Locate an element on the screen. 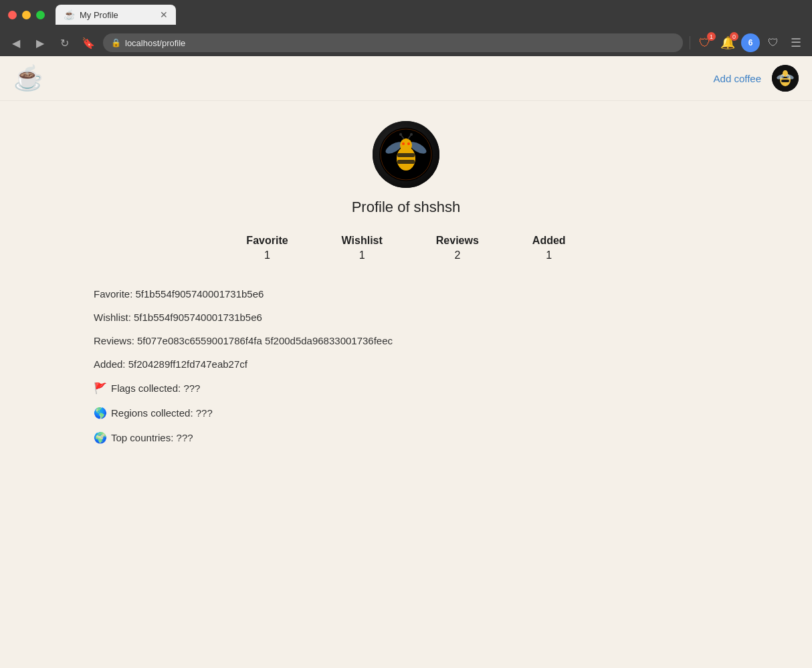  stat-wishlist-value: 1 is located at coordinates (363, 255).